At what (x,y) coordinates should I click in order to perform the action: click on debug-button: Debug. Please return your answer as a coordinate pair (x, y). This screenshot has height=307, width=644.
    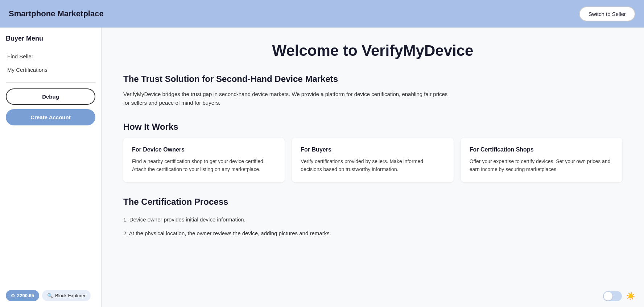
    Looking at the image, I should click on (51, 96).